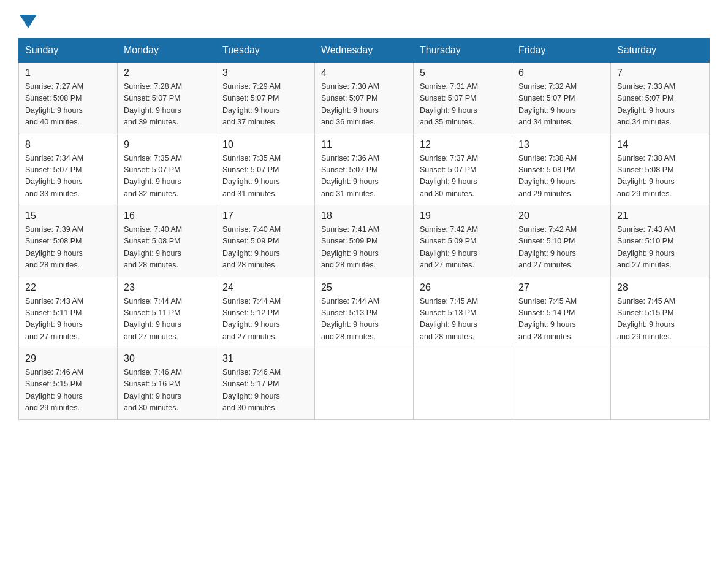 This screenshot has width=728, height=563. Describe the element at coordinates (28, 21) in the screenshot. I see `logo-triangle-icon` at that location.